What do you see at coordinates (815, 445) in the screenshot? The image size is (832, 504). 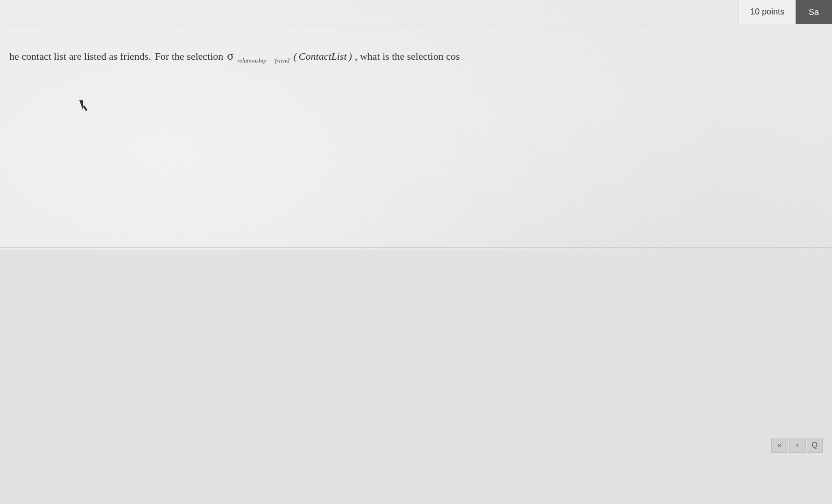 I see `page-indicator-button: Q` at bounding box center [815, 445].